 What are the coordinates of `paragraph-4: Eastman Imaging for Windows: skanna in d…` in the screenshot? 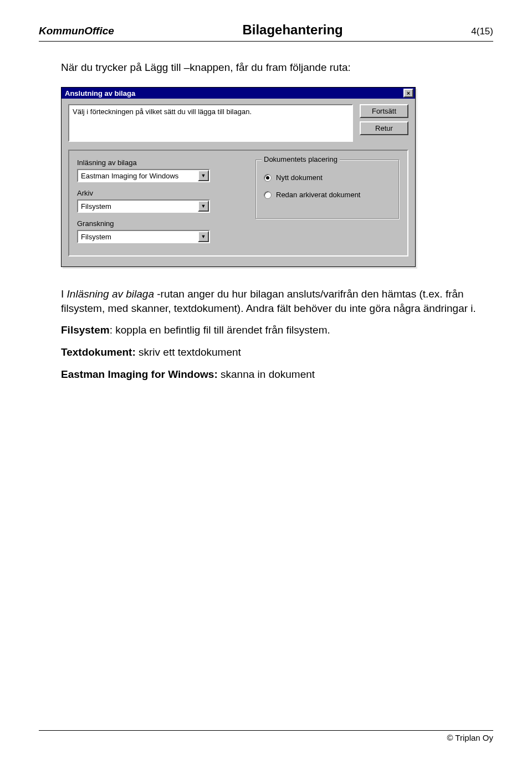 It's located at (277, 375).